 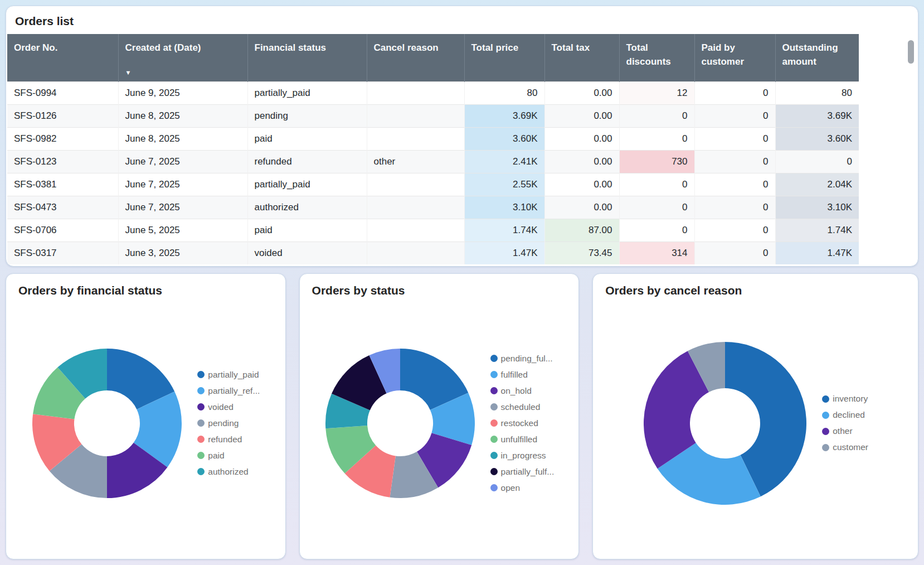 I want to click on legend-label: partially_fulf..., so click(x=528, y=472).